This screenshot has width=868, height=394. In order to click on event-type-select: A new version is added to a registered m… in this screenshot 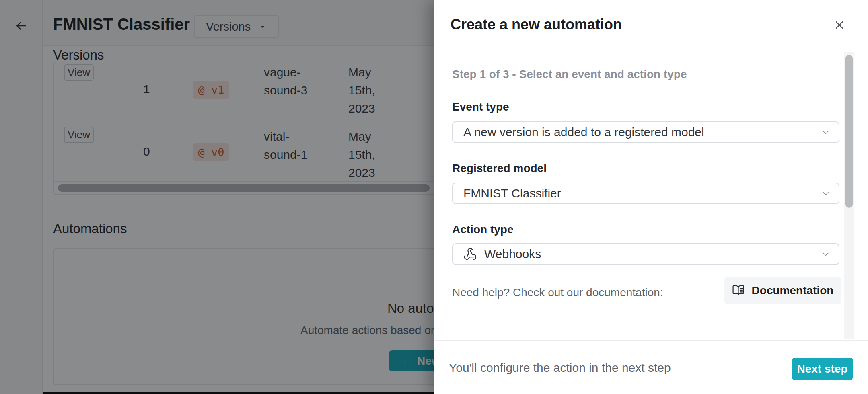, I will do `click(646, 132)`.